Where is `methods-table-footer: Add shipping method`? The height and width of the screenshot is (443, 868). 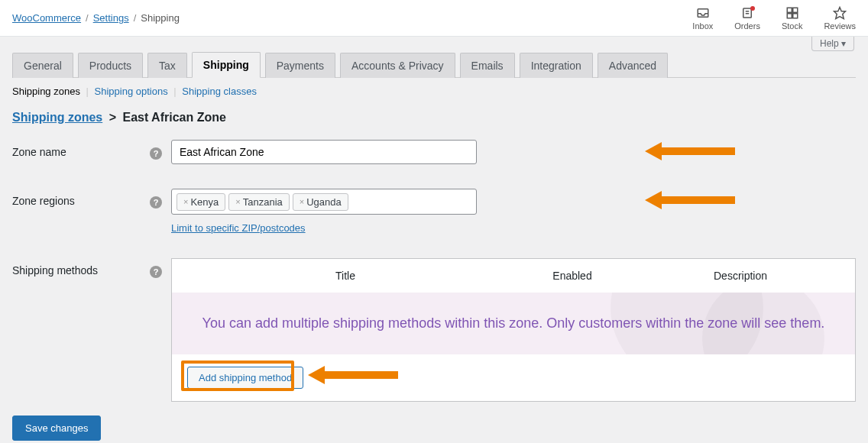
methods-table-footer: Add shipping method is located at coordinates (513, 377).